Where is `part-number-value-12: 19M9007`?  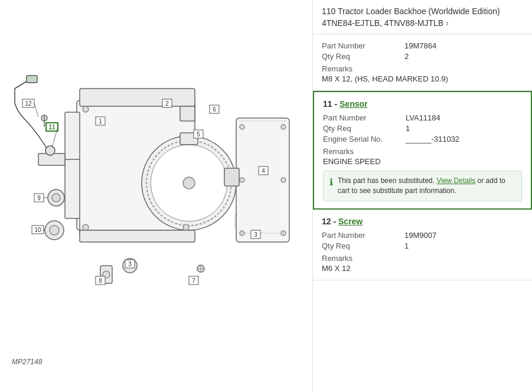 part-number-value-12: 19M9007 is located at coordinates (464, 235).